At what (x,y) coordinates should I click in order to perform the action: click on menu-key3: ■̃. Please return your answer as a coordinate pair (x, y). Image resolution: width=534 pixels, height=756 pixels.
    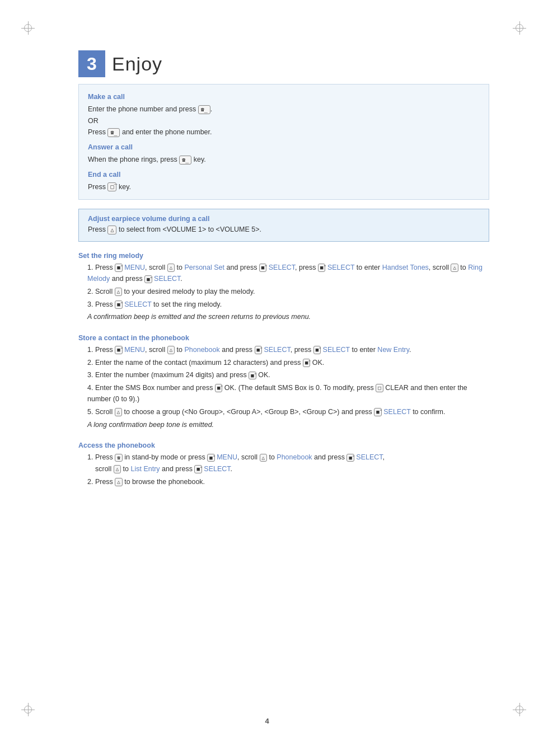
    Looking at the image, I should click on (210, 458).